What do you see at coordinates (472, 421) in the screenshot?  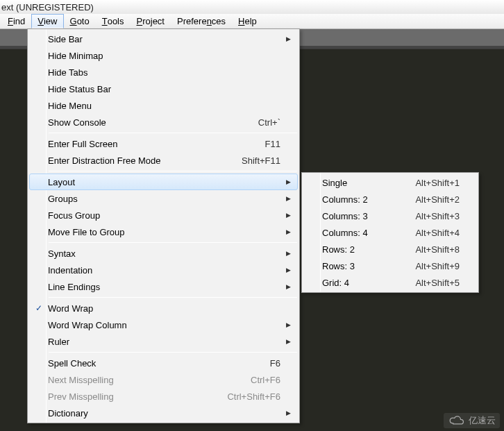 I see `watermark: 亿速云` at bounding box center [472, 421].